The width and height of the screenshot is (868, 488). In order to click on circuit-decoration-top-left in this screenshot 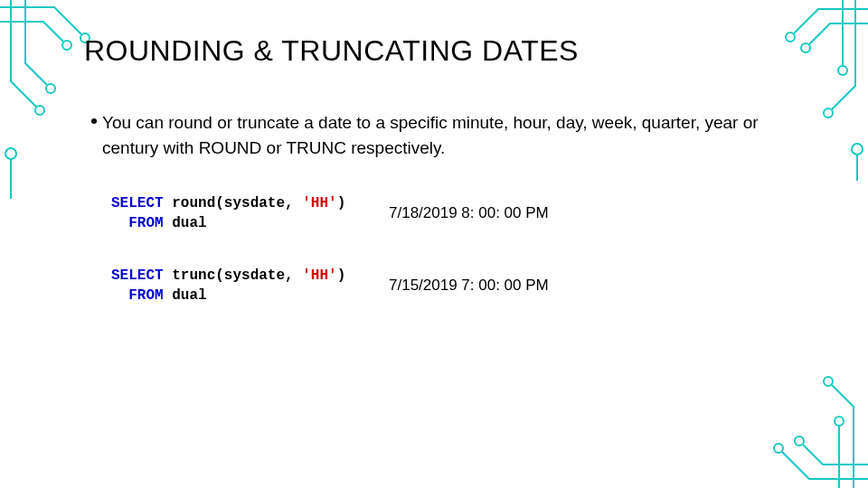, I will do `click(50, 99)`.